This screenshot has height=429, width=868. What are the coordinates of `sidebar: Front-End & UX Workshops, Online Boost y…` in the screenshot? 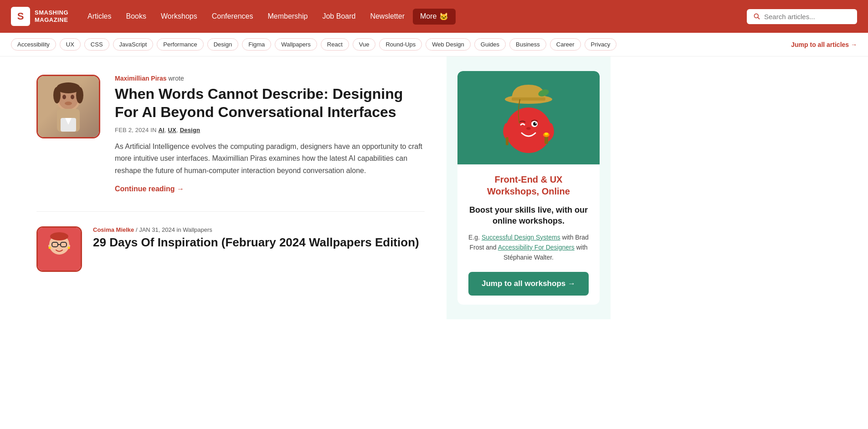 It's located at (529, 188).